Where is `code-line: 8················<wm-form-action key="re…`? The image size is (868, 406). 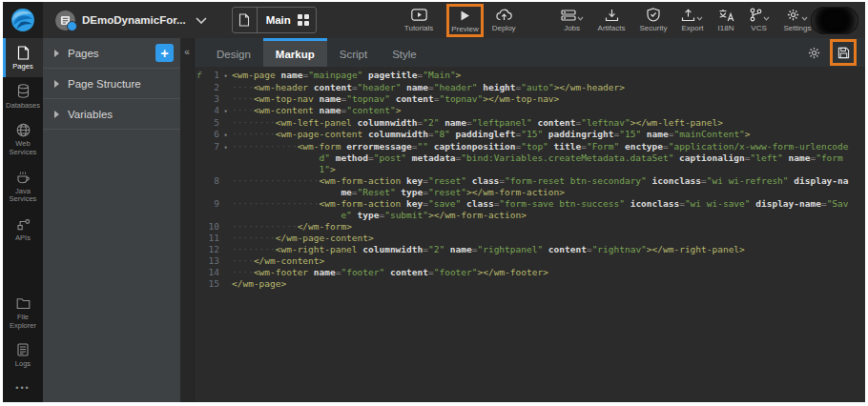
code-line: 8················<wm-form-action key="re… is located at coordinates (530, 187).